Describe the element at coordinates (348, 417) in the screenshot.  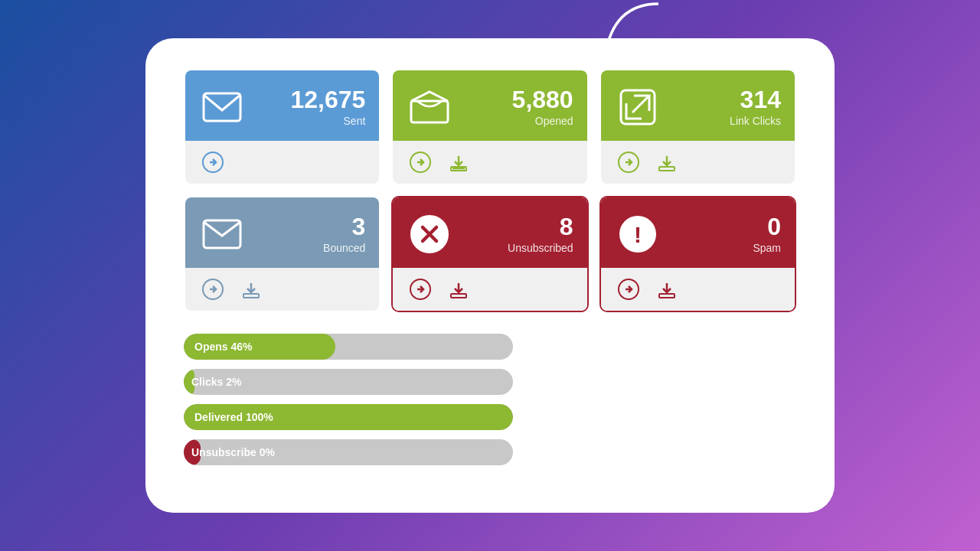
I see `delivered-bar-container: Delivered 100%` at that location.